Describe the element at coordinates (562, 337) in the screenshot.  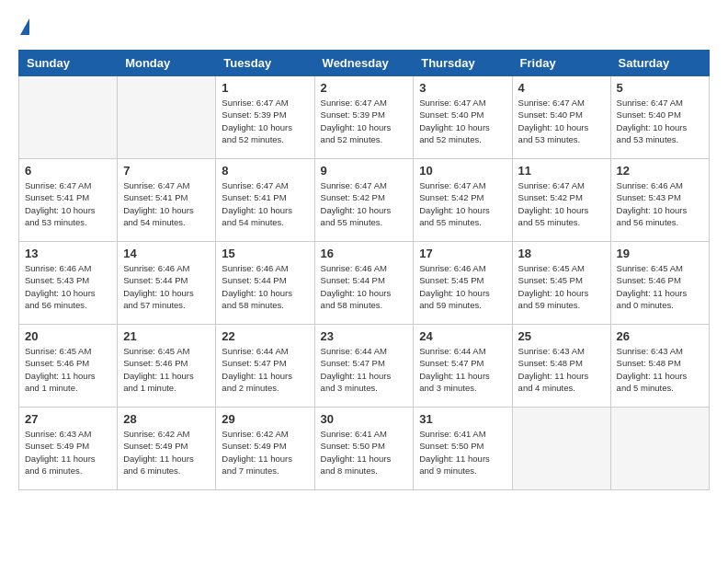
I see `day-number: 25` at that location.